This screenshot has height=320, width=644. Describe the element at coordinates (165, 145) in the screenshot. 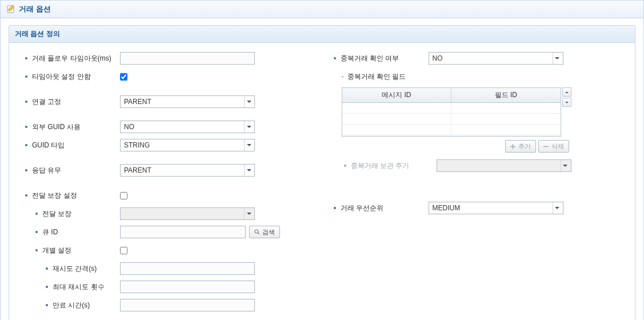

I see `row-guid-type: GUID 타입 STRING` at that location.